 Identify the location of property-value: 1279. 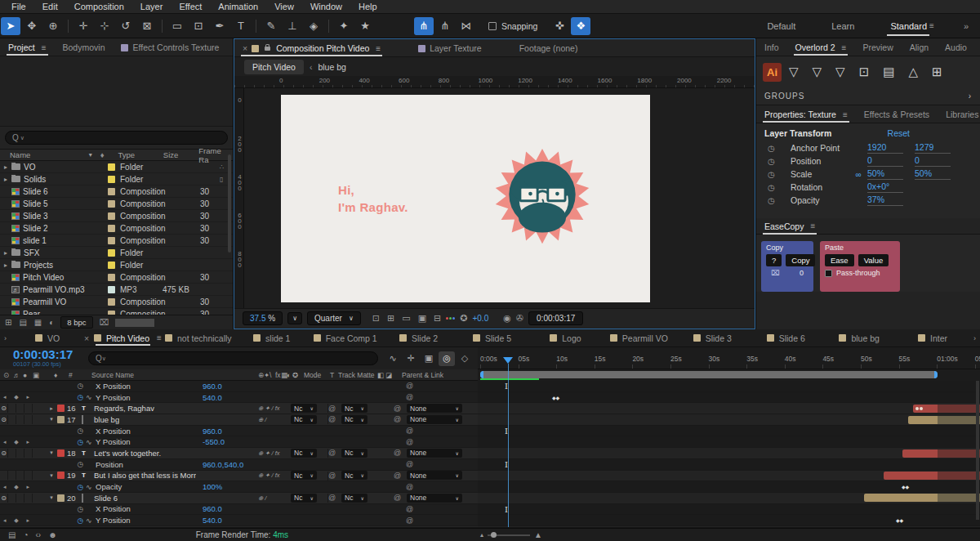
(933, 148).